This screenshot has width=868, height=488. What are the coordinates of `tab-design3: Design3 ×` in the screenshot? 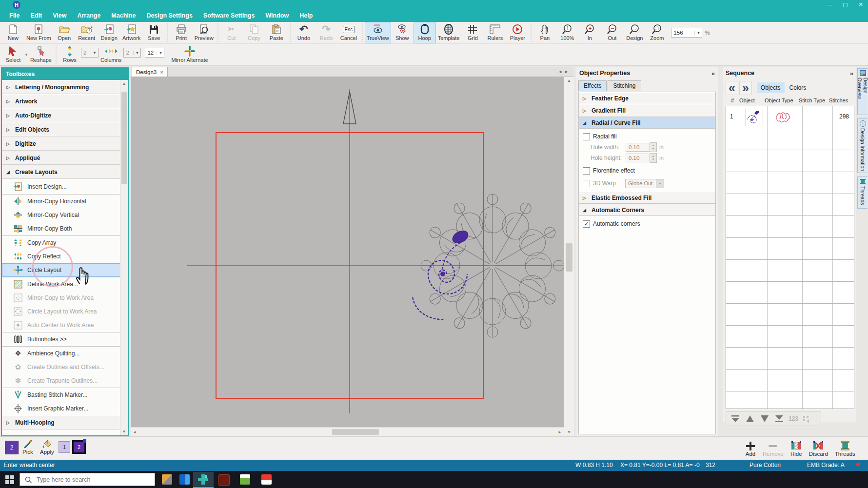 It's located at (150, 72).